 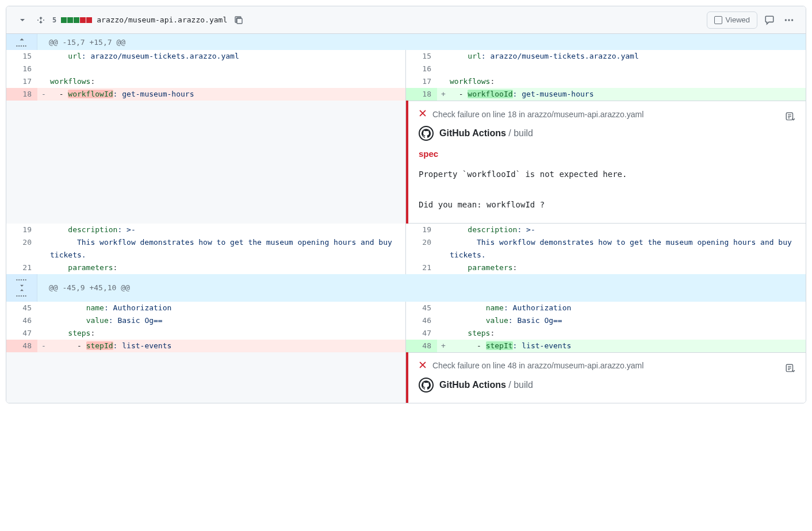 What do you see at coordinates (422, 288) in the screenshot?
I see `hunk-range-2: @@ -45,9 +45,10 @@` at bounding box center [422, 288].